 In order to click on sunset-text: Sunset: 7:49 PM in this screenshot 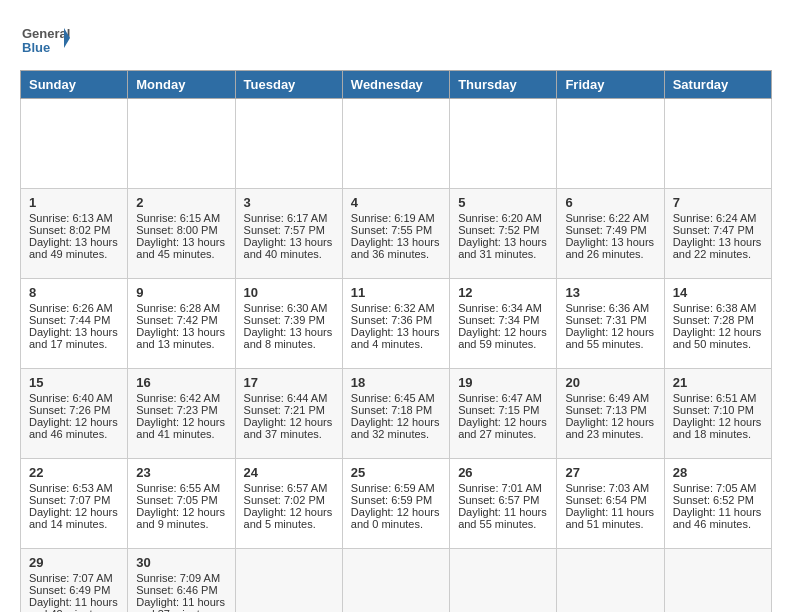, I will do `click(610, 230)`.